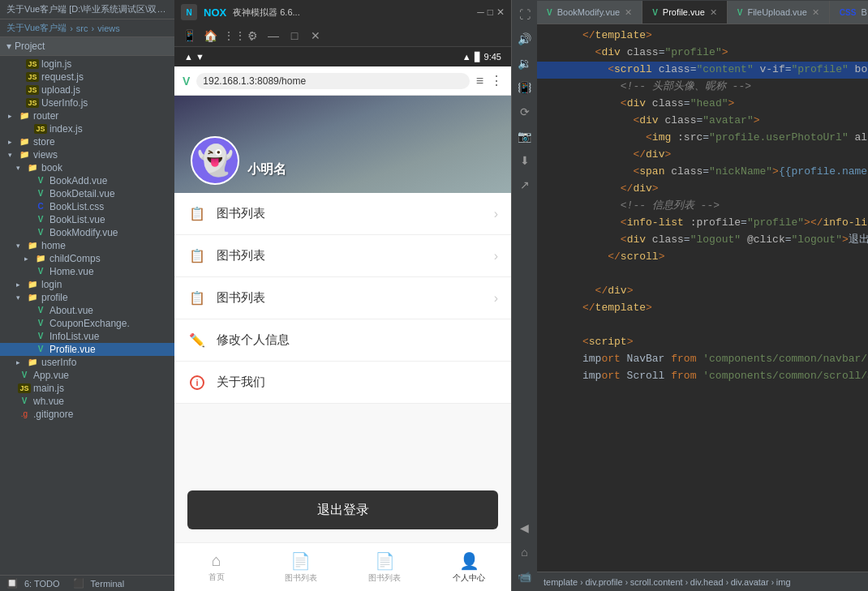 Image resolution: width=868 pixels, height=591 pixels. Describe the element at coordinates (342, 510) in the screenshot. I see `logout-button: 退出登录` at that location.